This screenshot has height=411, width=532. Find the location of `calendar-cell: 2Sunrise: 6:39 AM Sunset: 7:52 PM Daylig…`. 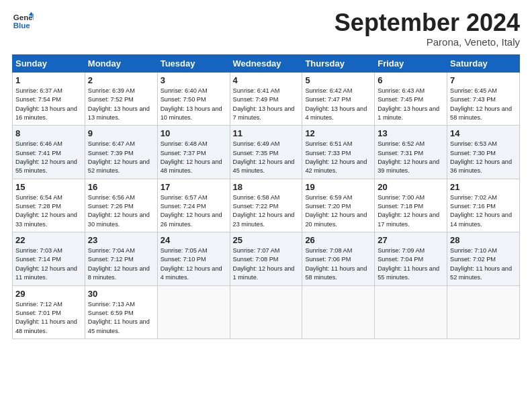

calendar-cell: 2Sunrise: 6:39 AM Sunset: 7:52 PM Daylig… is located at coordinates (121, 99).